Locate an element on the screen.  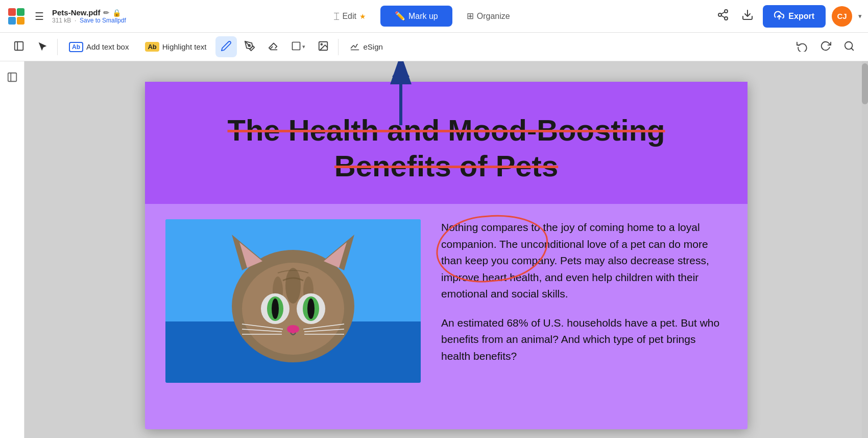
file-name-row: Pets-New.pdf ✏ 🔒 is located at coordinates (89, 12).